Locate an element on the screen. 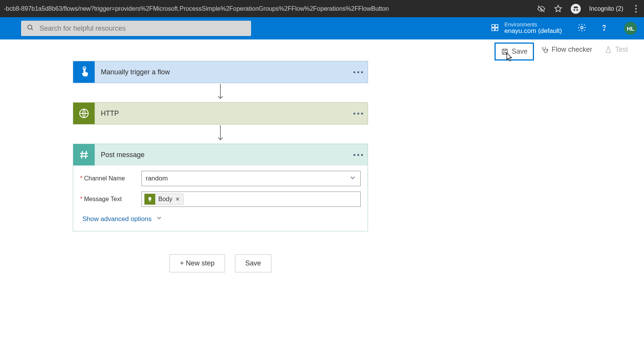  environment-label: Environments is located at coordinates (533, 25).